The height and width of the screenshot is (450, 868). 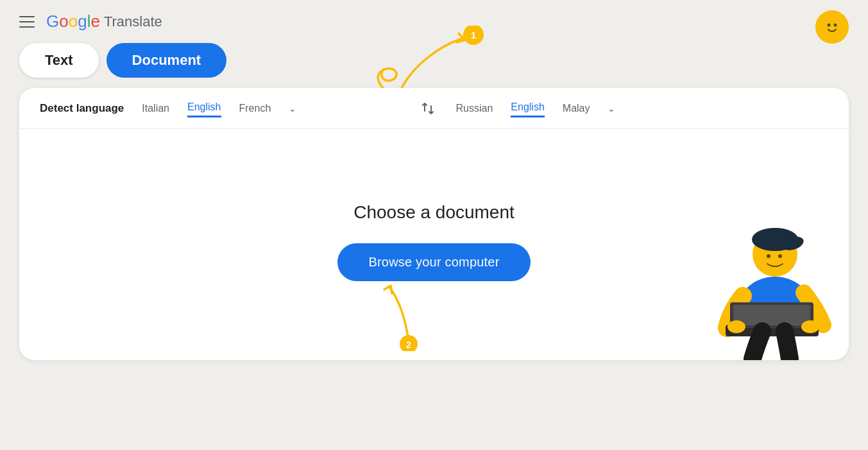 What do you see at coordinates (293, 108) in the screenshot?
I see `chevron-down-icon: ⌄` at bounding box center [293, 108].